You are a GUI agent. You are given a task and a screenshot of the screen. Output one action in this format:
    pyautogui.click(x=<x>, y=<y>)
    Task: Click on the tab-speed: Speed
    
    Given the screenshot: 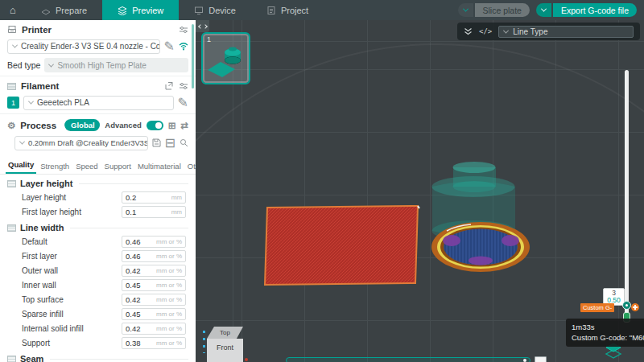 What is the action you would take?
    pyautogui.click(x=87, y=167)
    